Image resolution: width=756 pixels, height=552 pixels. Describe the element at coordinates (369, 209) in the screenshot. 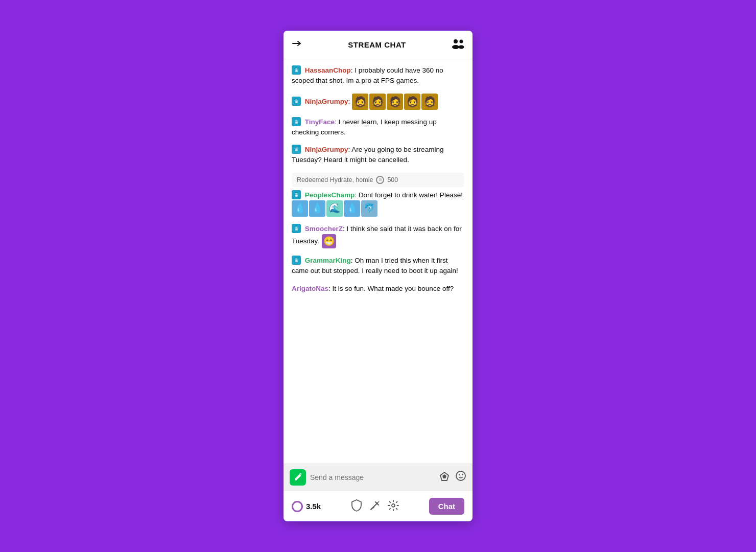

I see `emote: 🐬` at that location.